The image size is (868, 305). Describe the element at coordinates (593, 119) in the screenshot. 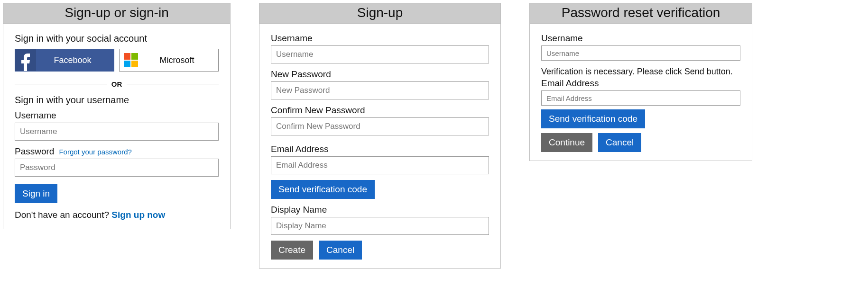

I see `reset-send-code-button: Send verification code` at that location.